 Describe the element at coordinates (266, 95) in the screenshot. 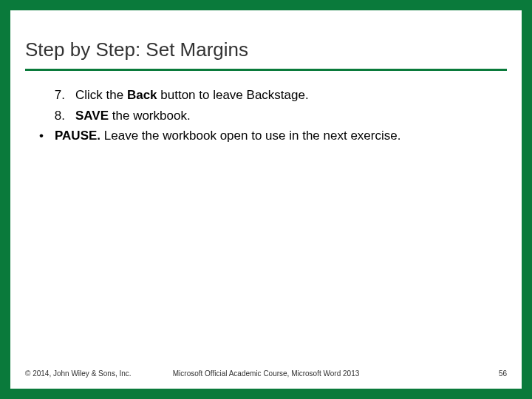

I see `step-7: 7. Click the Back button to leave Backst…` at that location.